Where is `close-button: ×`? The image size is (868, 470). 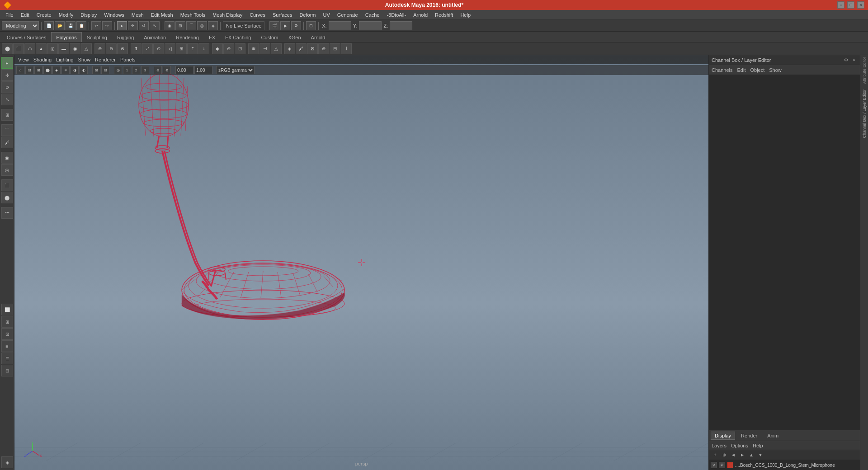
close-button: × is located at coordinates (861, 5).